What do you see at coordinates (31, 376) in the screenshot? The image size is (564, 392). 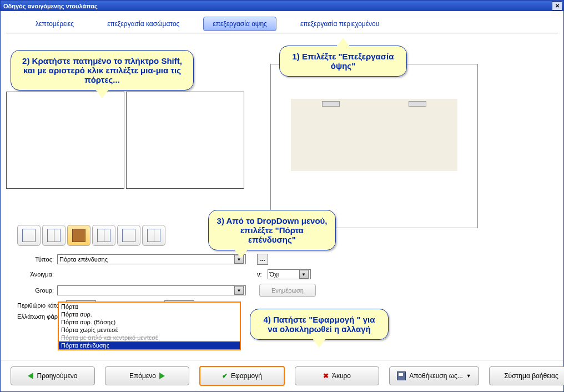 I see `arrow-left-icon` at bounding box center [31, 376].